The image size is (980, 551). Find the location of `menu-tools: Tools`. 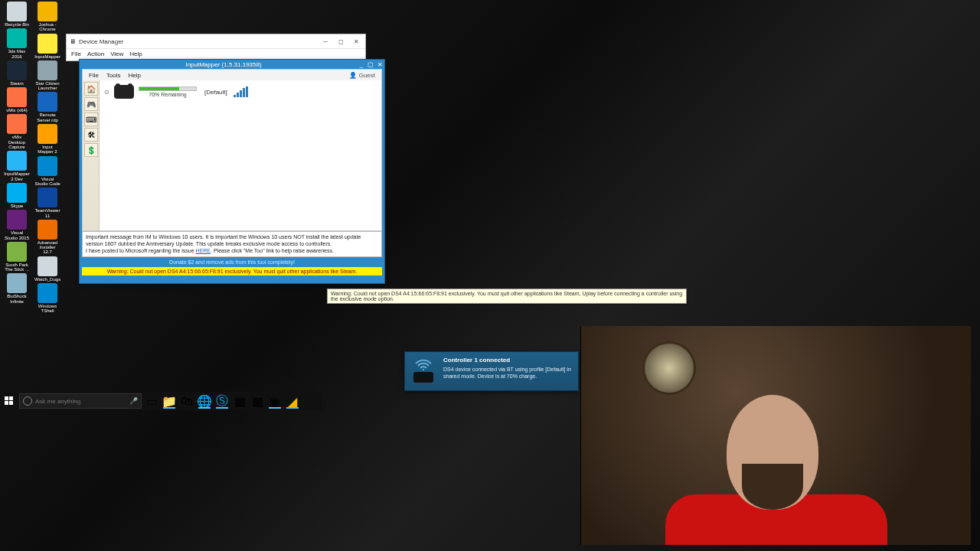

menu-tools: Tools is located at coordinates (113, 75).